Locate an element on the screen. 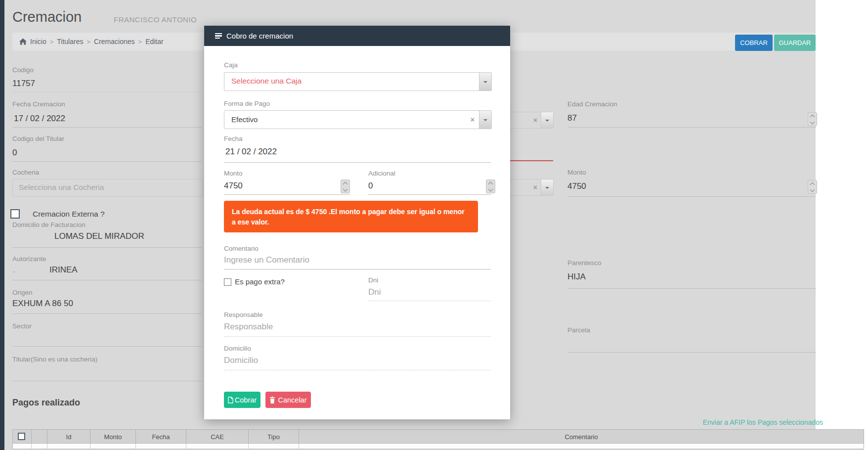 Image resolution: width=868 pixels, height=450 pixels. modal-monto-stepper is located at coordinates (345, 186).